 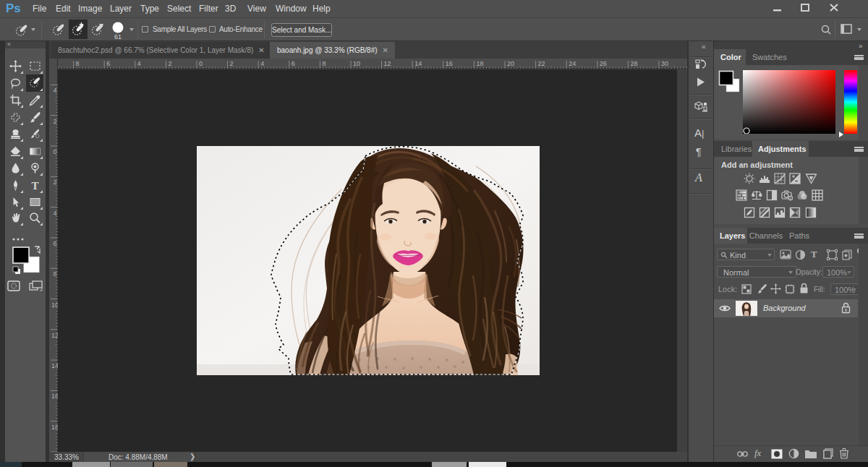 What do you see at coordinates (357, 64) in the screenshot?
I see `svg-text: 10` at bounding box center [357, 64].